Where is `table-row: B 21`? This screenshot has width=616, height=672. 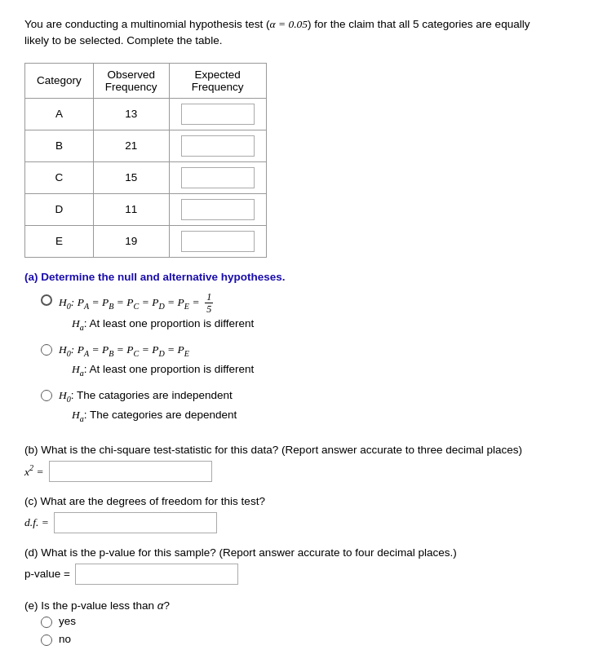
table-row: B 21 is located at coordinates (146, 145).